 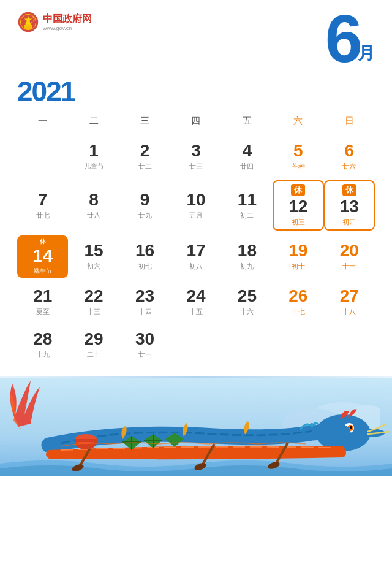 What do you see at coordinates (298, 205) in the screenshot?
I see `day-12: 休 12 初三` at bounding box center [298, 205].